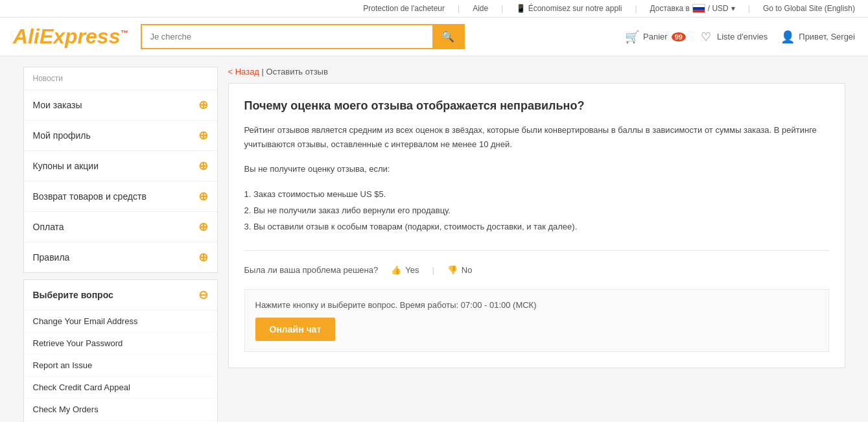 This screenshot has width=868, height=422. I want to click on sidebar-item-label: Оплата, so click(49, 227).